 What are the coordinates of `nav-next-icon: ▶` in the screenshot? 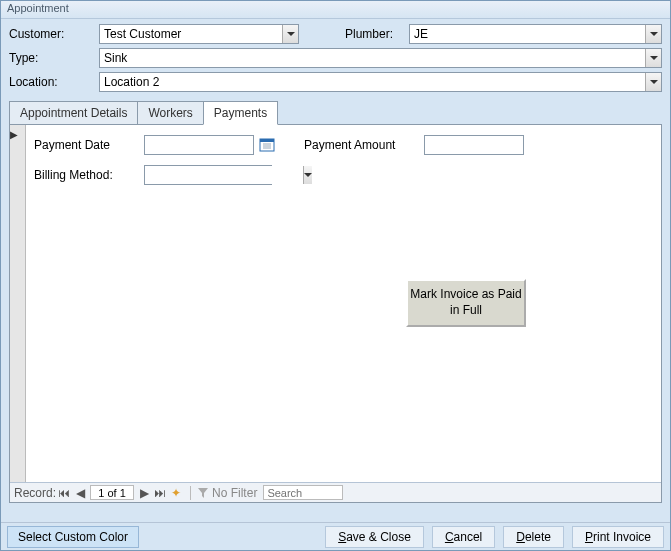 It's located at (144, 493).